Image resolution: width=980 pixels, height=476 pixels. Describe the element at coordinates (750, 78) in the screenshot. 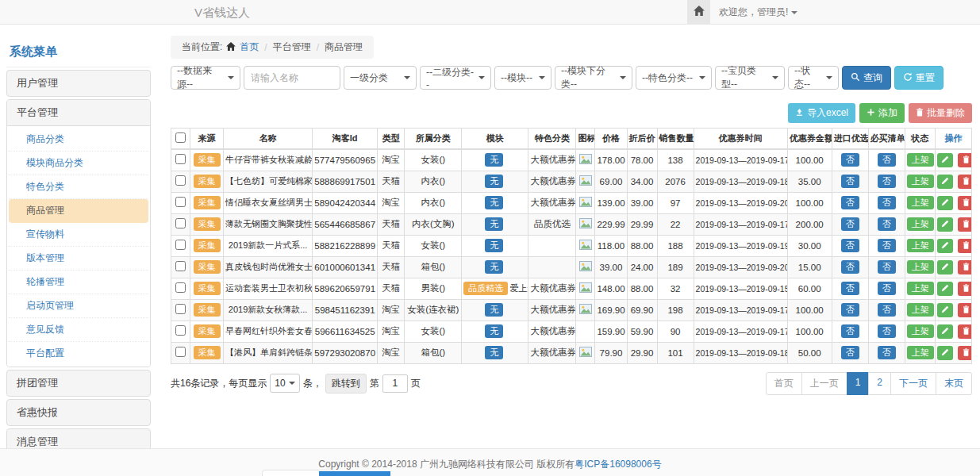

I see `filter-select: --宝贝类型--` at that location.